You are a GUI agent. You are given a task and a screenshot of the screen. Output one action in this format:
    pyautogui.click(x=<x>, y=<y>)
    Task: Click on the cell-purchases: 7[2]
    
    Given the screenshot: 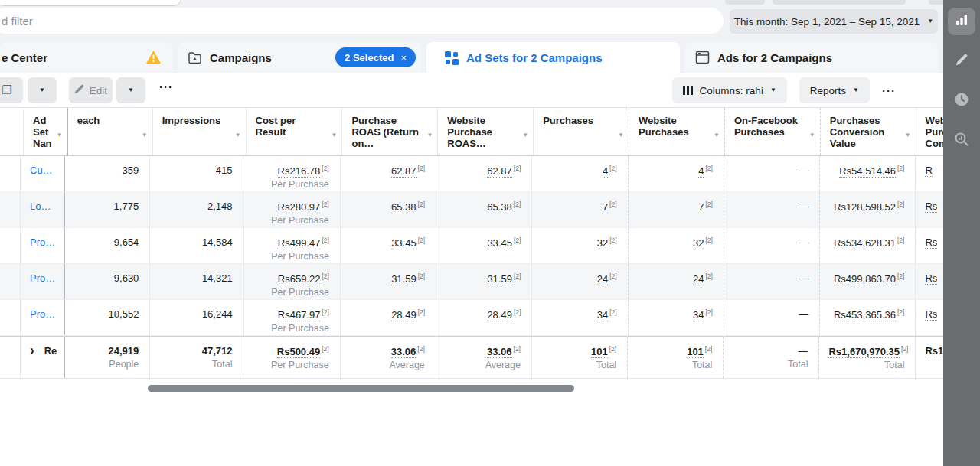 What is the action you would take?
    pyautogui.click(x=580, y=210)
    